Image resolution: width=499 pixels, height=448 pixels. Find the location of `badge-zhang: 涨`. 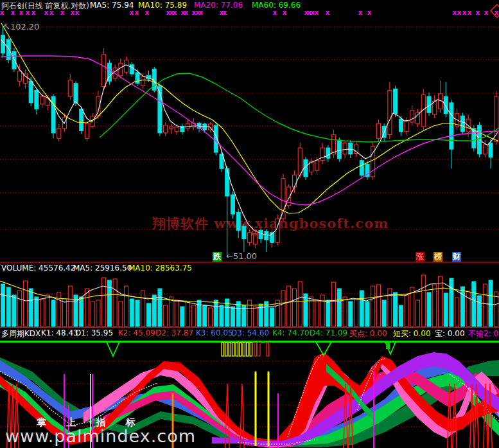

badge-zhang: 涨 is located at coordinates (420, 257).